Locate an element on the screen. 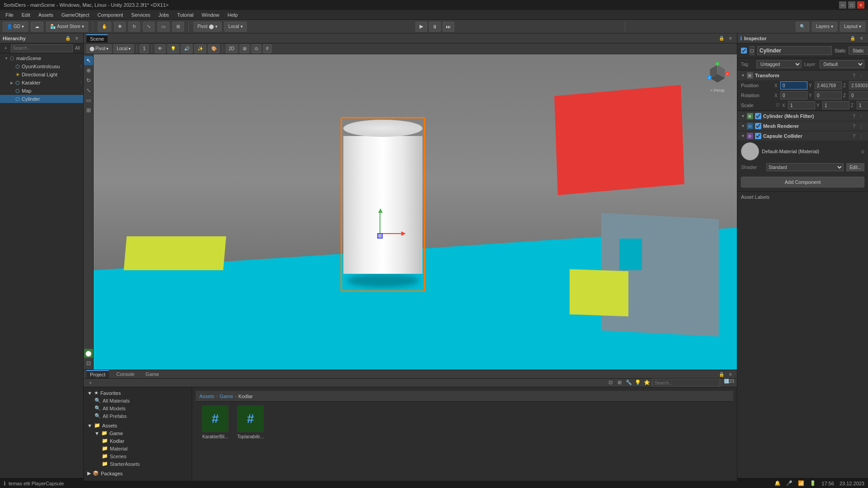  asset-store-button: 🏪 Asset Store ▾ is located at coordinates (67, 27).